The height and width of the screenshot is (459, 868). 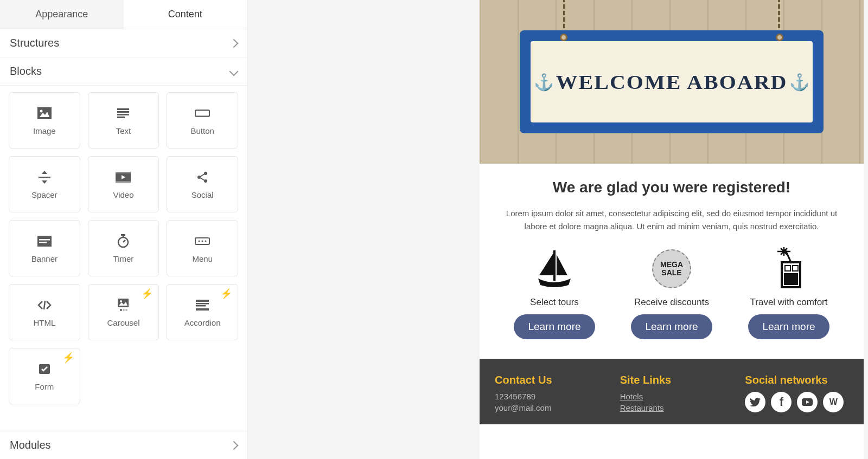 I want to click on section-modules-label: Modules, so click(x=30, y=445).